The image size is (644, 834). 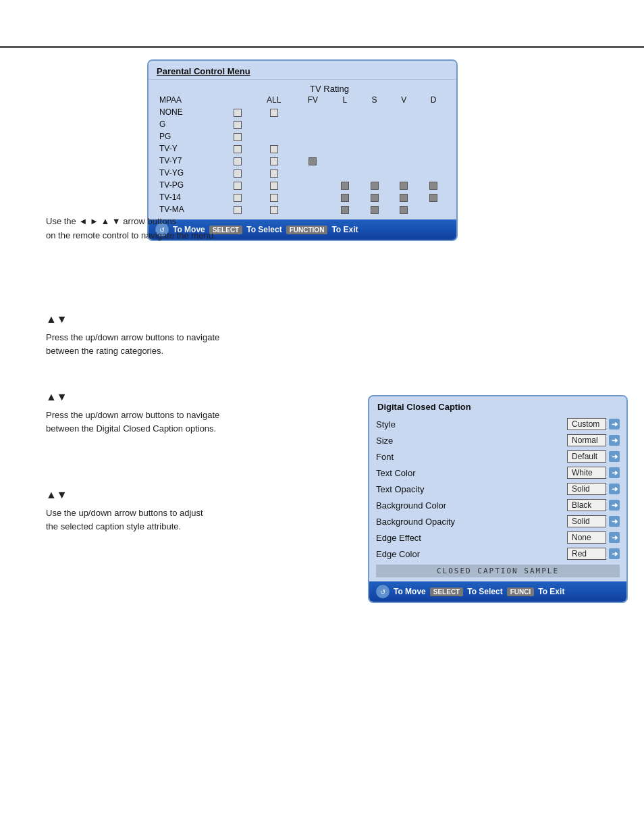 I want to click on mpaa-col-header: MPAA, so click(x=190, y=100).